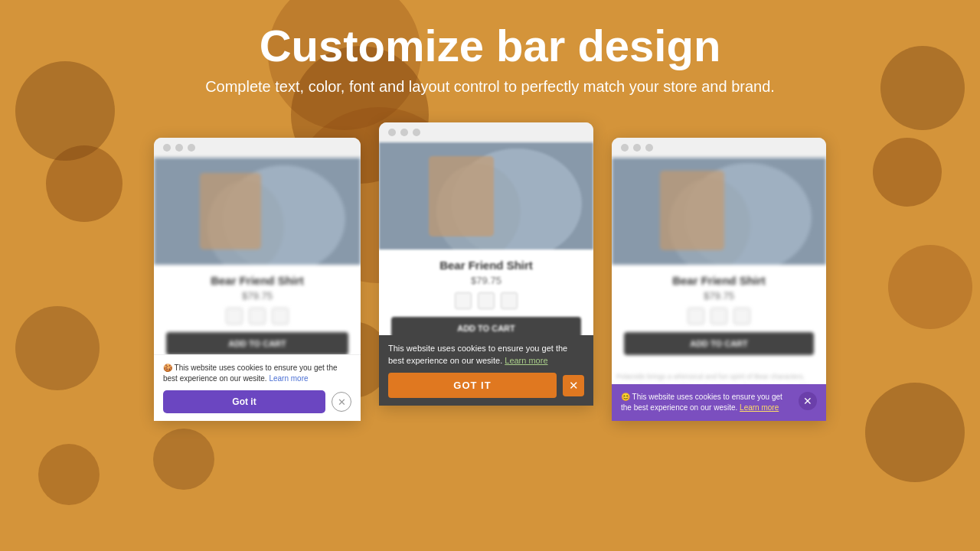  What do you see at coordinates (760, 407) in the screenshot?
I see `cookie-learn-more-right: Learn more` at bounding box center [760, 407].